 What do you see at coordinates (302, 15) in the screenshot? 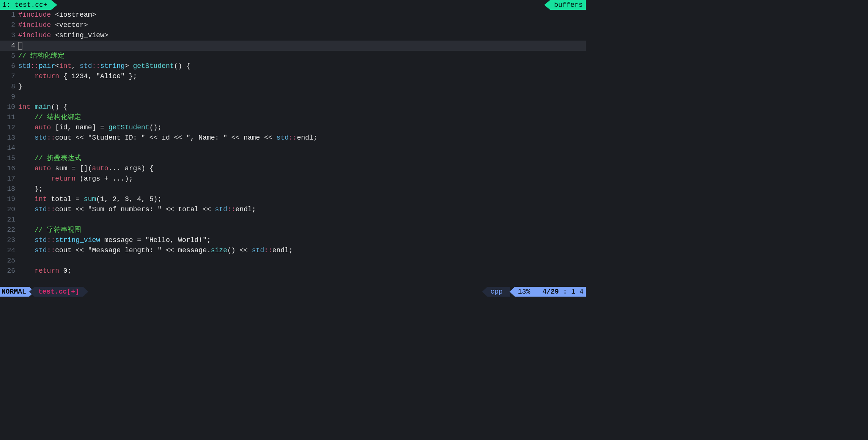
I see `line-content: #include <iostream>` at bounding box center [302, 15].